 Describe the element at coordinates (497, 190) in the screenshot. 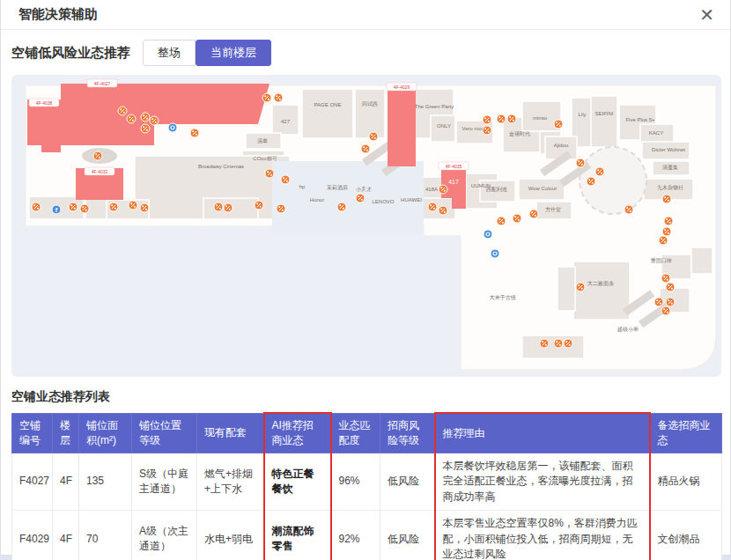

I see `map-shop-label: 西配利道` at that location.